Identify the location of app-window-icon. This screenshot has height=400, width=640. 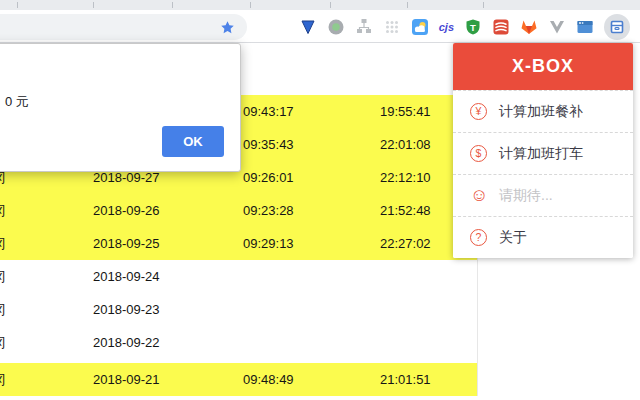
(585, 27).